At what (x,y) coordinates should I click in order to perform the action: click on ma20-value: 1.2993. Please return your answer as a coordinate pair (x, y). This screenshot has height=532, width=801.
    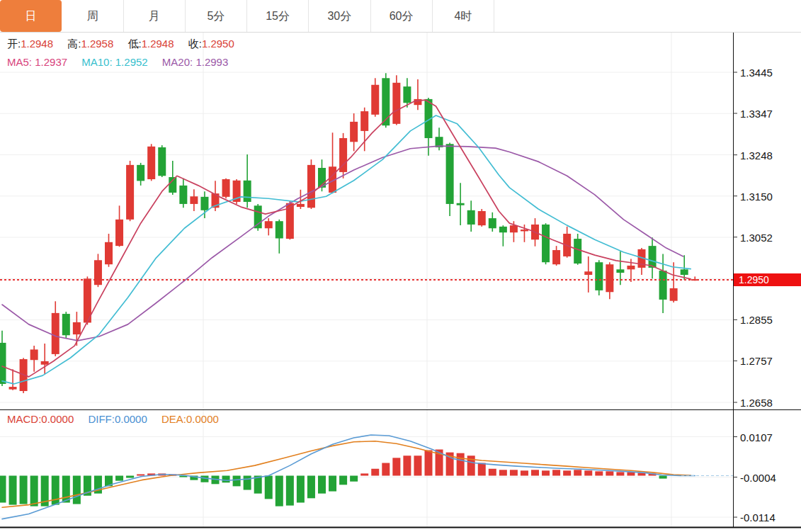
    Looking at the image, I should click on (212, 62).